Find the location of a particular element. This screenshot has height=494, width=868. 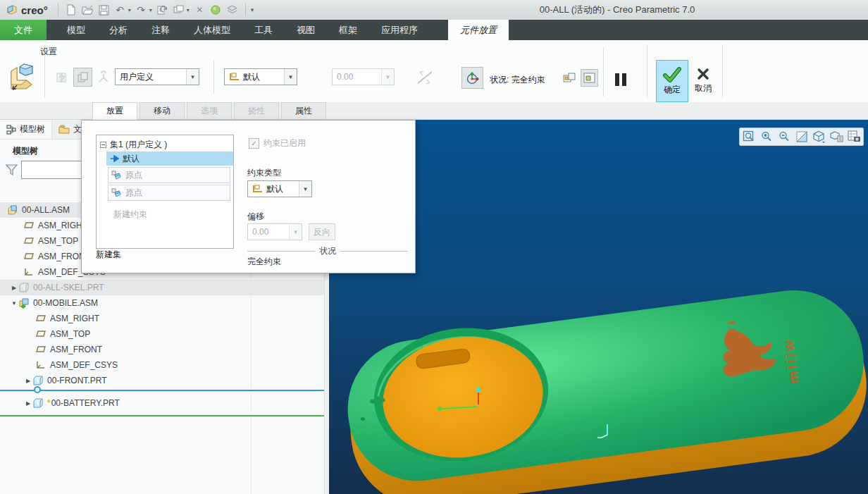

insertion-indicator-line is located at coordinates (162, 390).